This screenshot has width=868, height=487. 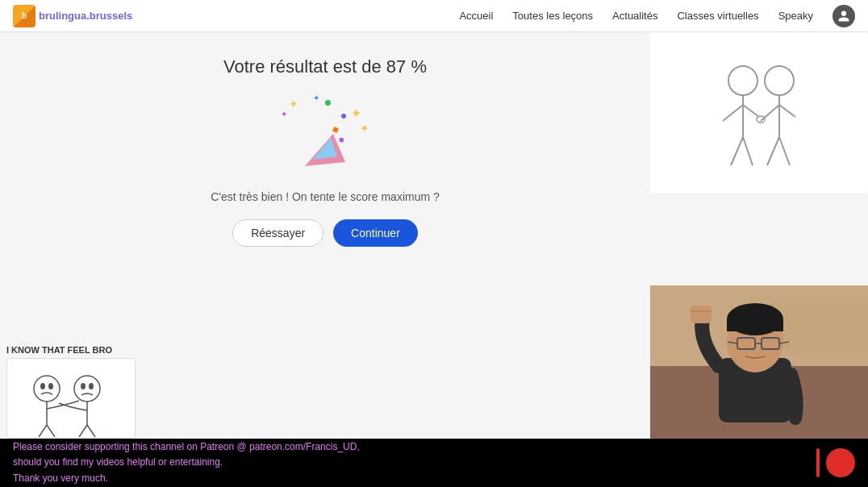 What do you see at coordinates (408, 463) in the screenshot?
I see `bottom-bar-text: Please consider supporting this channel …` at bounding box center [408, 463].